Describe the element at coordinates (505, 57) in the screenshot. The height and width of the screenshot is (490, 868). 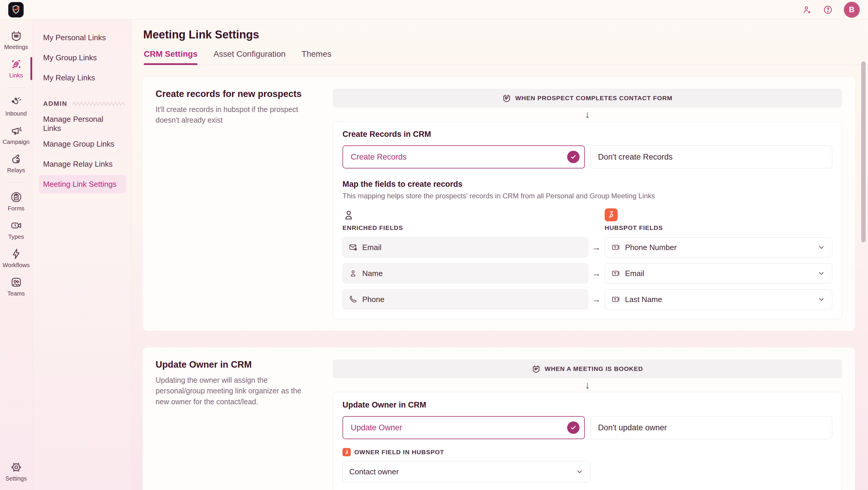
I see `tab-bar: CRM Settings Asset Configuration Themes` at that location.